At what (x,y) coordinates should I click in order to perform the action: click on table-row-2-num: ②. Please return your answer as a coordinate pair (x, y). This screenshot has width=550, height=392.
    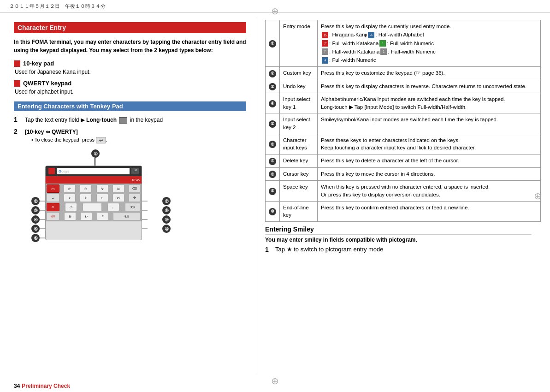
    Looking at the image, I should click on (273, 74).